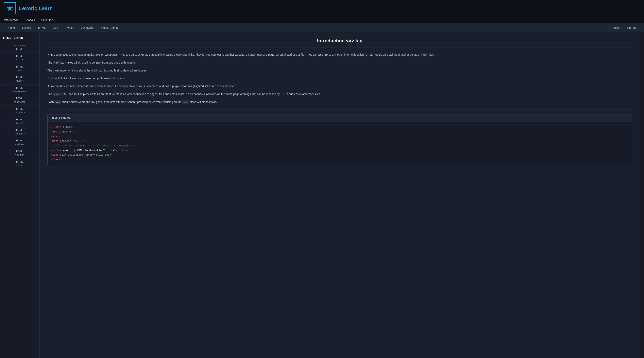 The height and width of the screenshot is (358, 644). What do you see at coordinates (322, 9) in the screenshot?
I see `header: Levoric Learn` at bounding box center [322, 9].